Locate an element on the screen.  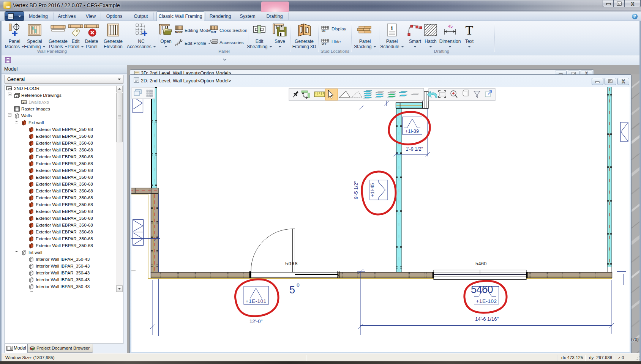
svg-text: 1'-9 1/2" is located at coordinates (414, 149).